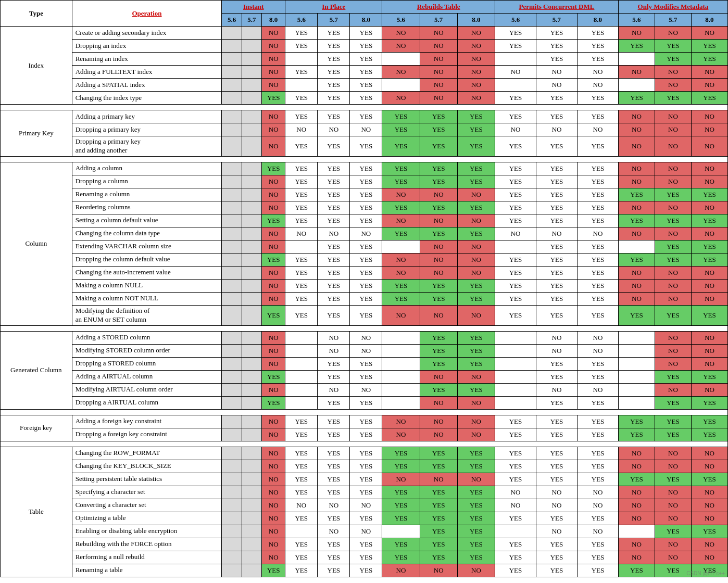  What do you see at coordinates (147, 351) in the screenshot?
I see `operation-cell: Modifying STORED column order` at bounding box center [147, 351].